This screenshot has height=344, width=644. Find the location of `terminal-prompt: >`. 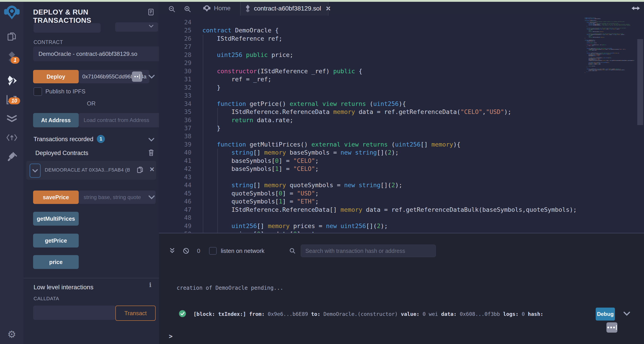

terminal-prompt: > is located at coordinates (171, 336).